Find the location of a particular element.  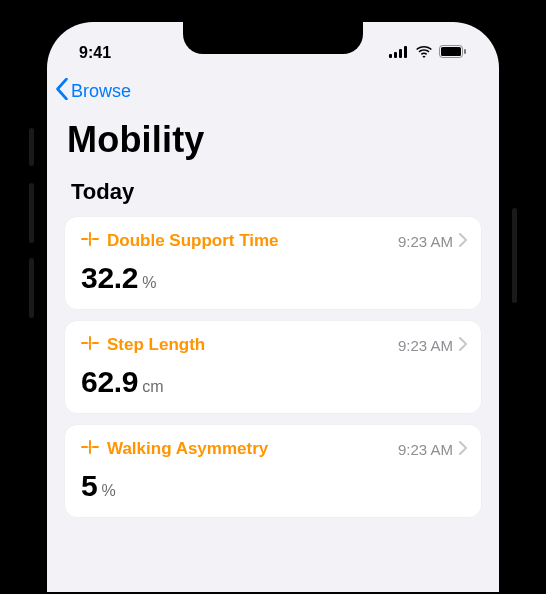

back-button: Browse is located at coordinates (93, 92).